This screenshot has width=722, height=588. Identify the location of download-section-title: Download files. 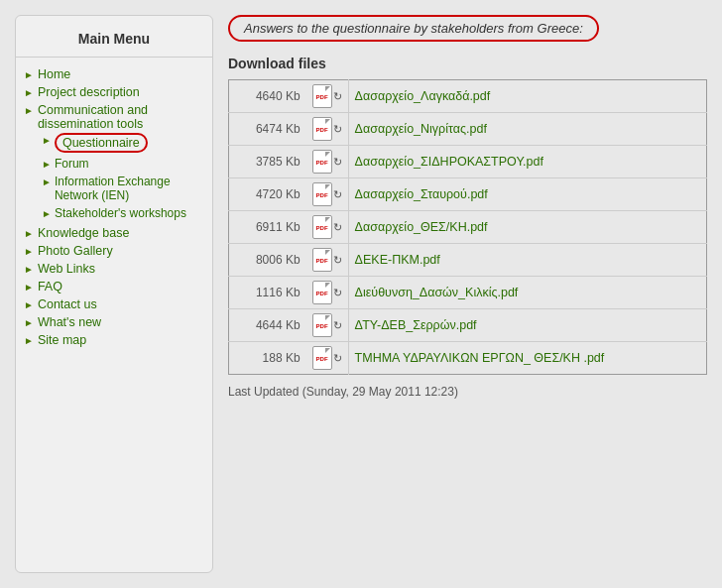
(468, 63).